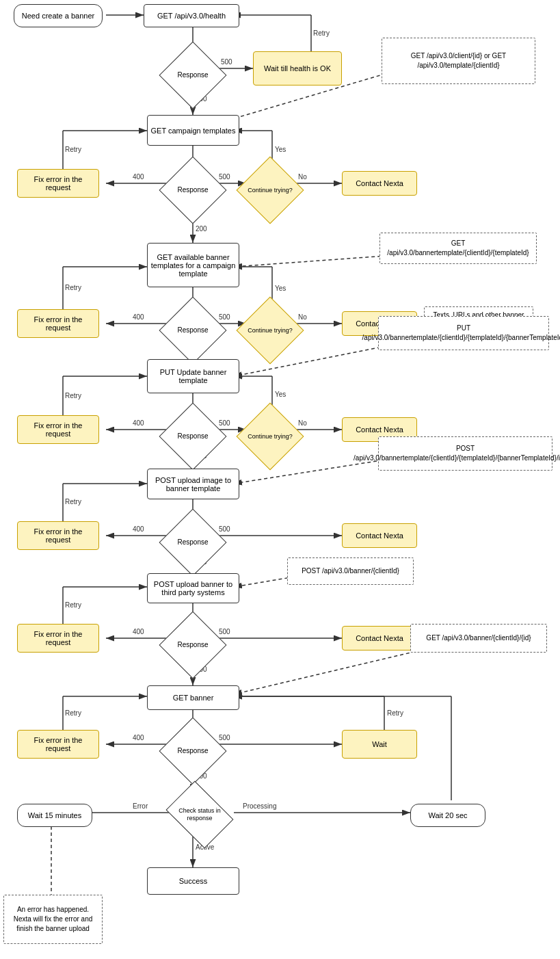 The height and width of the screenshot is (959, 560). What do you see at coordinates (53, 919) in the screenshot?
I see `error-note-label: An error has happened. Nexta will fix th…` at bounding box center [53, 919].